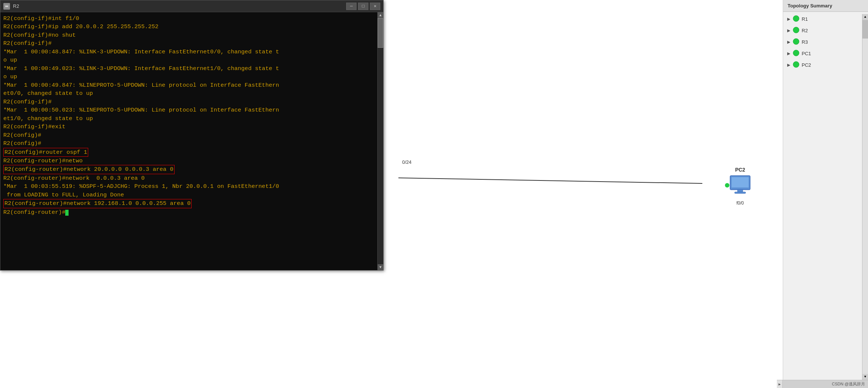 The width and height of the screenshot is (868, 388). What do you see at coordinates (826, 65) in the screenshot?
I see `topology-item-pc2: ▶PC2` at bounding box center [826, 65].